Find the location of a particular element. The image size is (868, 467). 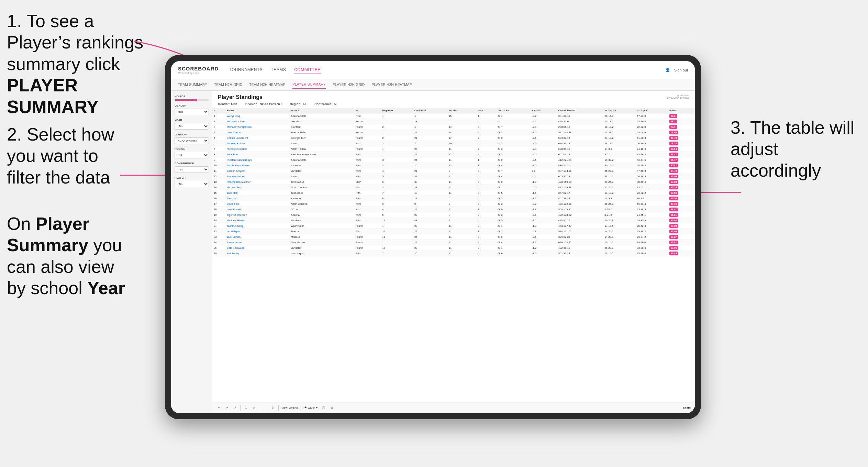

cell-player: Phachakorn Matchon is located at coordinates (257, 182).